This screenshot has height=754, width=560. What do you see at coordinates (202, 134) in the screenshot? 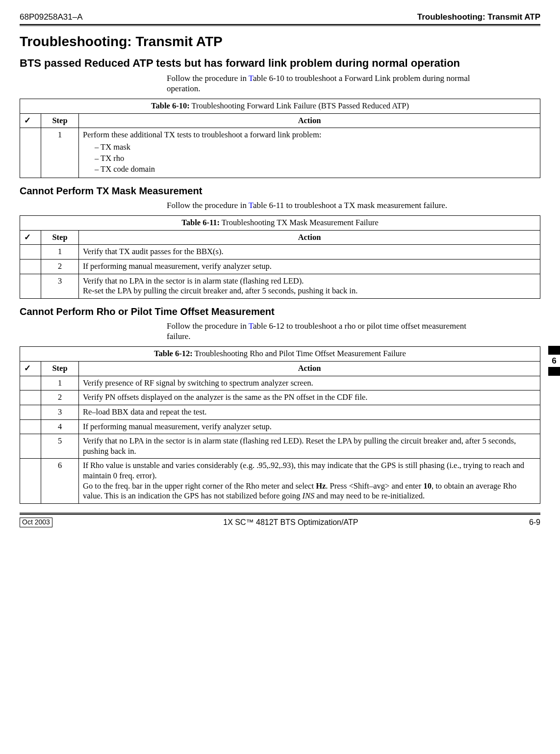
I see `action-text: Perform these additional TX tests to tro…` at bounding box center [202, 134].